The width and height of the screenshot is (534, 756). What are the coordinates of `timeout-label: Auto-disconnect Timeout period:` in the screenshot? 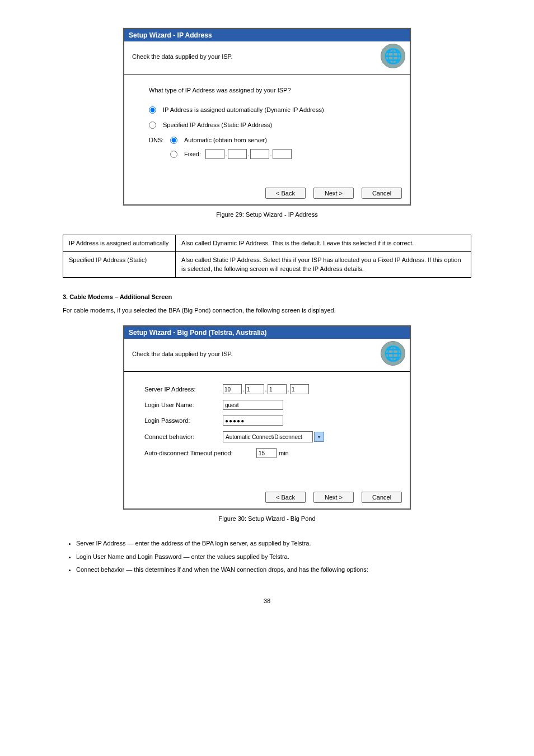 It's located at (200, 453).